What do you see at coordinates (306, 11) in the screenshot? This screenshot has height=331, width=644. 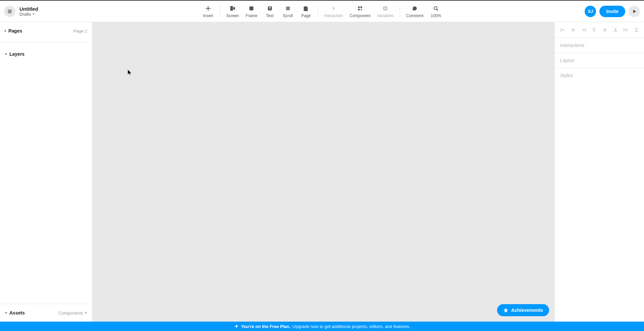 I see `page-tool: Page` at bounding box center [306, 11].